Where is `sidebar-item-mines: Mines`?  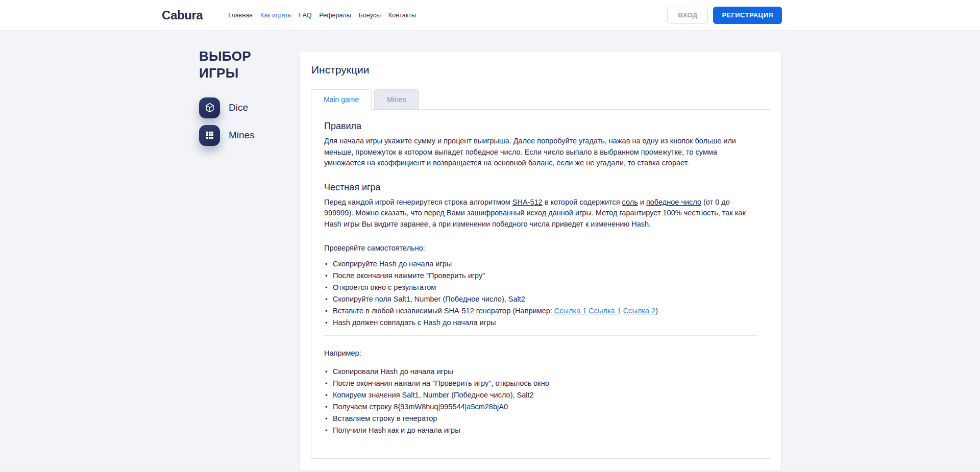
sidebar-item-mines: Mines is located at coordinates (249, 136).